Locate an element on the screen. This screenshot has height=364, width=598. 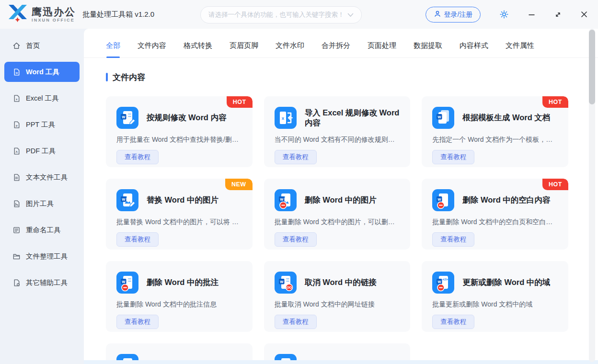
tool-card: HOTw按规则修改 Word 内容用于批量在 Word 文档中查找并替换/删除.… is located at coordinates (179, 132).